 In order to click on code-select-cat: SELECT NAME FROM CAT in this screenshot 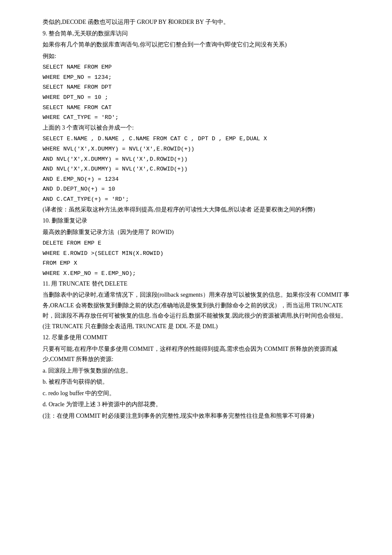, I will do `click(196, 108)`.